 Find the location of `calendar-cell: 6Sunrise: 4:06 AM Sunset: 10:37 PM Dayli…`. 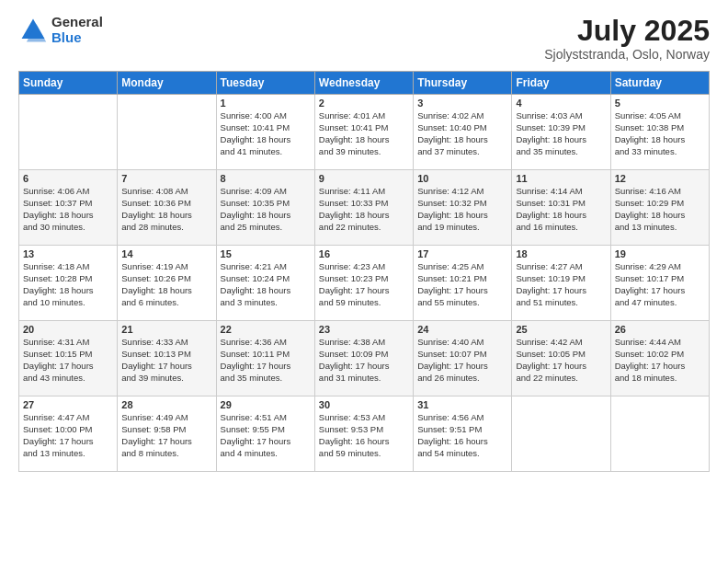

calendar-cell: 6Sunrise: 4:06 AM Sunset: 10:37 PM Dayli… is located at coordinates (68, 208).